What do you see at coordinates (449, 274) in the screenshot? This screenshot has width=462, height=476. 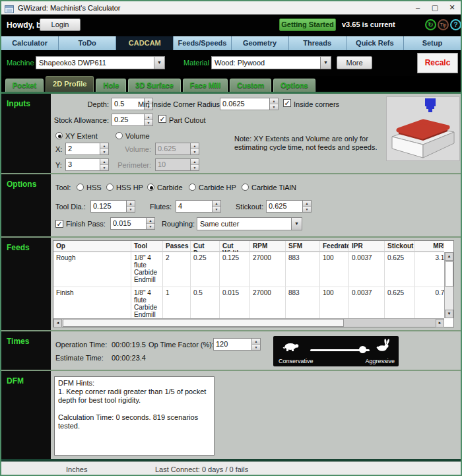 I see `vertical-scroll-thumb` at bounding box center [449, 274].